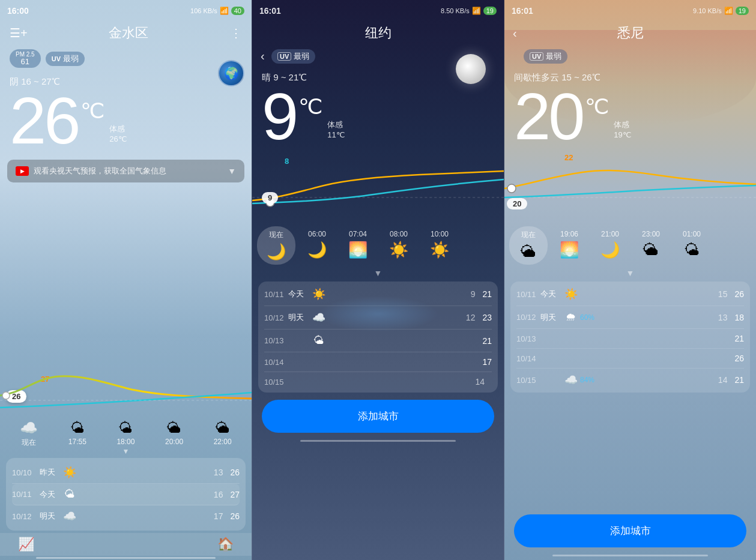  I want to click on hourly-time-2: 18:00, so click(125, 442).